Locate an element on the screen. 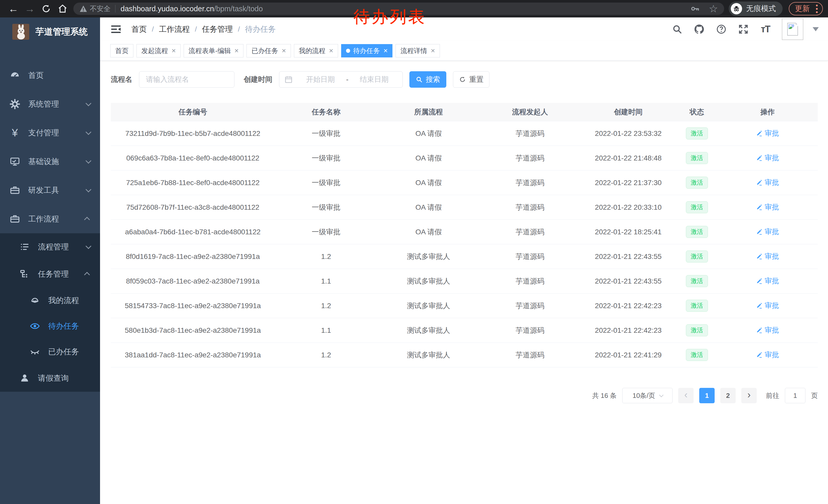 Image resolution: width=828 pixels, height=504 pixels. sidebar-collapse-icon is located at coordinates (116, 29).